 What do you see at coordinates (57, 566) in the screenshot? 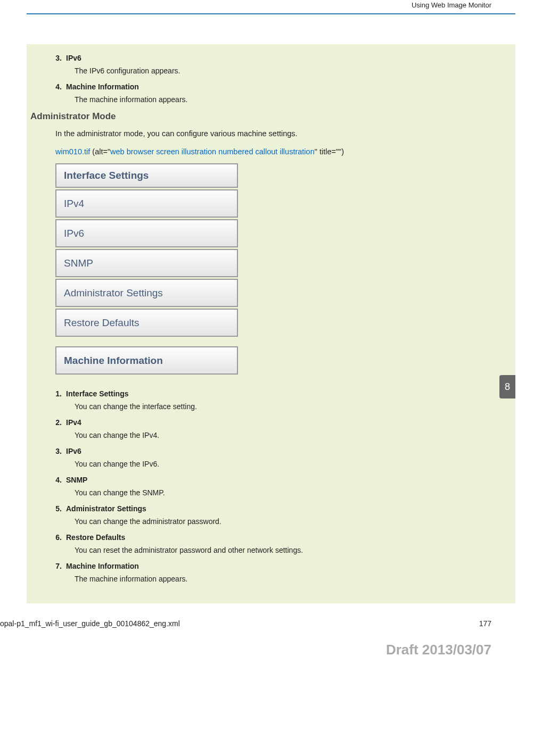
I see `list-number: 7.` at bounding box center [57, 566].